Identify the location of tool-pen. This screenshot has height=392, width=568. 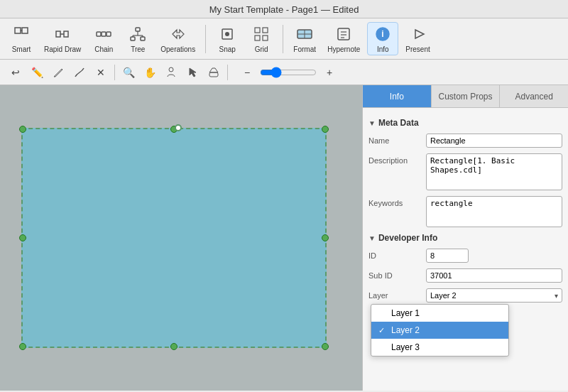
(58, 72).